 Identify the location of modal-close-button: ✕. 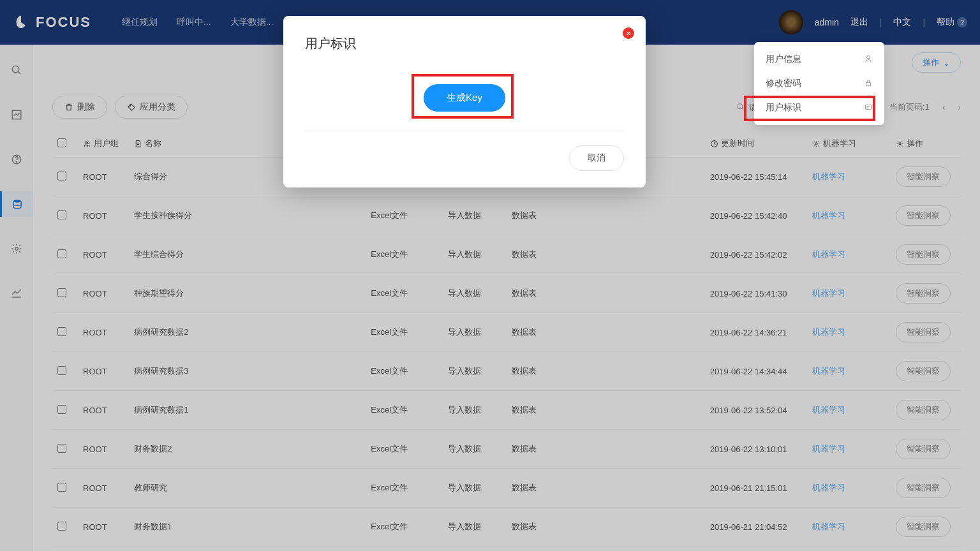
(628, 33).